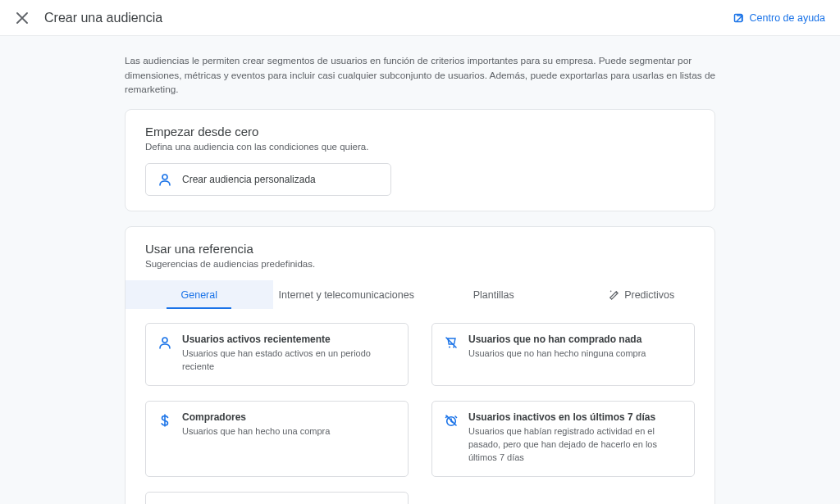 The width and height of the screenshot is (840, 504). What do you see at coordinates (557, 354) in the screenshot?
I see `tile-desc: Usuarios que no han hecho ninguna compra` at bounding box center [557, 354].